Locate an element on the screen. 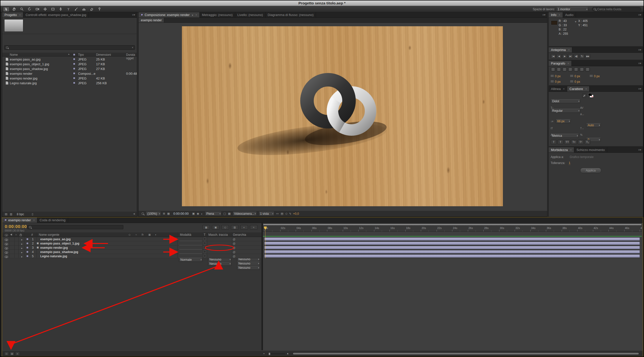 The image size is (644, 357). region-of-interest-icon: ▢ is located at coordinates (225, 214).